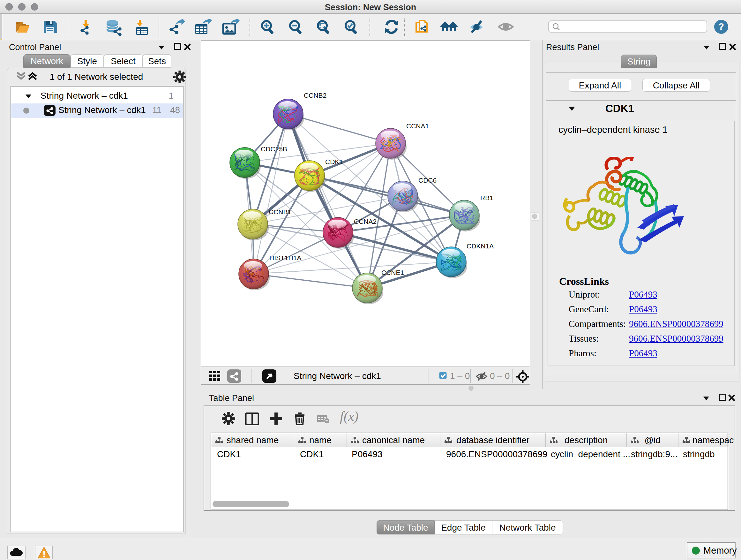 The image size is (741, 560). What do you see at coordinates (427, 180) in the screenshot?
I see `svg-text: CDC6` at bounding box center [427, 180].